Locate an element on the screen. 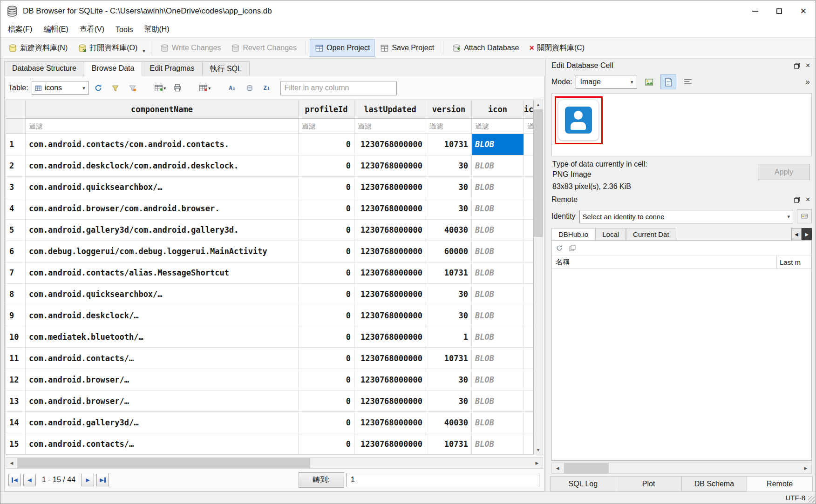 Image resolution: width=816 pixels, height=504 pixels. filter-profileid: 過濾 is located at coordinates (326, 126).